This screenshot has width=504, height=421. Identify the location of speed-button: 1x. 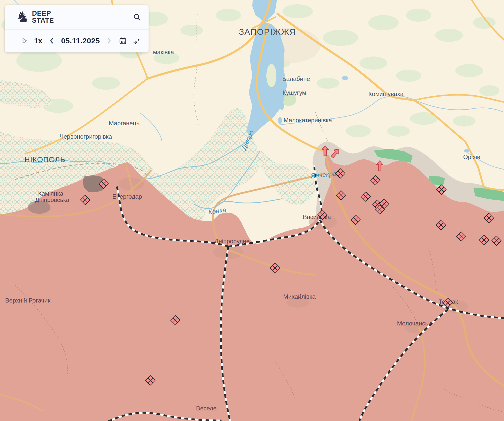
(38, 41).